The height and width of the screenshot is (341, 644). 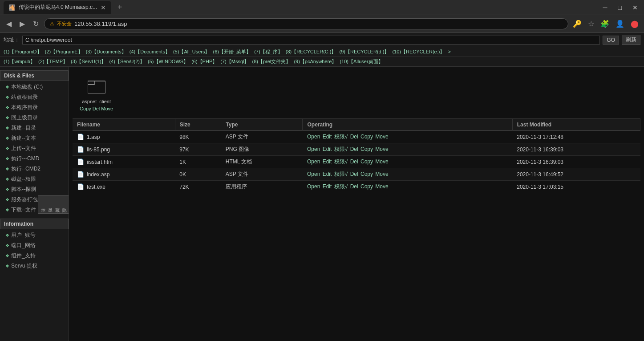 I want to click on sidebar-item-prog-dir: ❖ 本程序目录, so click(x=34, y=108).